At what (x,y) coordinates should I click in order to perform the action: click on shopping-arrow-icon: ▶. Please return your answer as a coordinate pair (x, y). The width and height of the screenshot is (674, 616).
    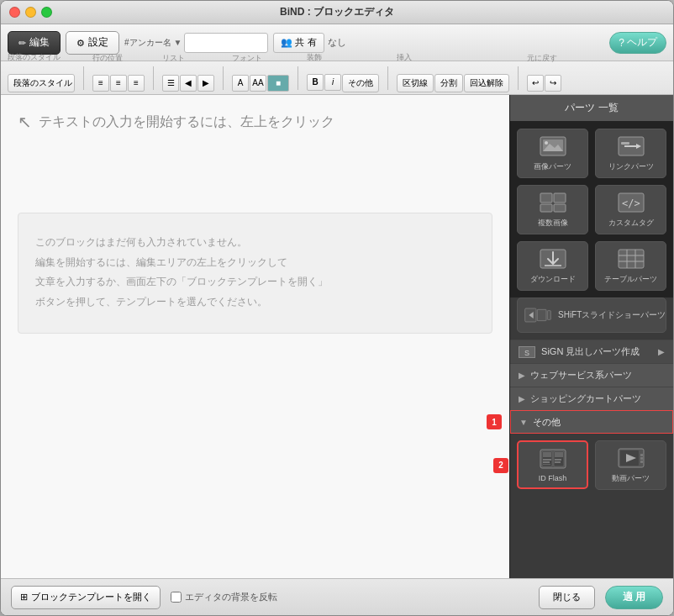
    Looking at the image, I should click on (522, 398).